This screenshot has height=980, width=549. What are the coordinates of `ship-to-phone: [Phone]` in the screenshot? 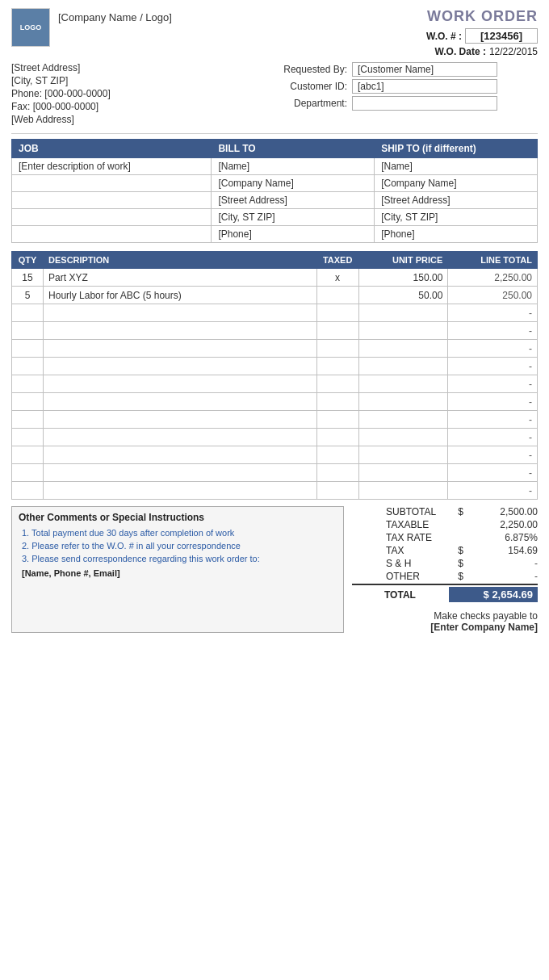 It's located at (456, 234).